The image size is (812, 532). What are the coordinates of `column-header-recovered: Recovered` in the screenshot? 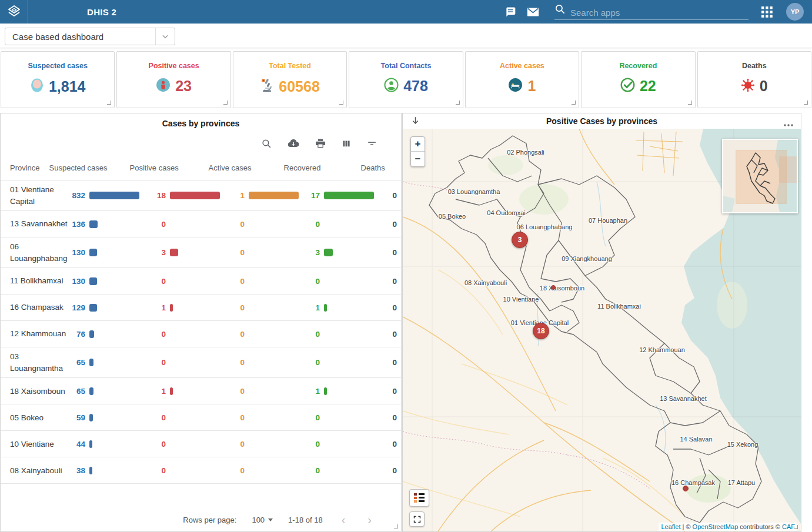 It's located at (313, 168).